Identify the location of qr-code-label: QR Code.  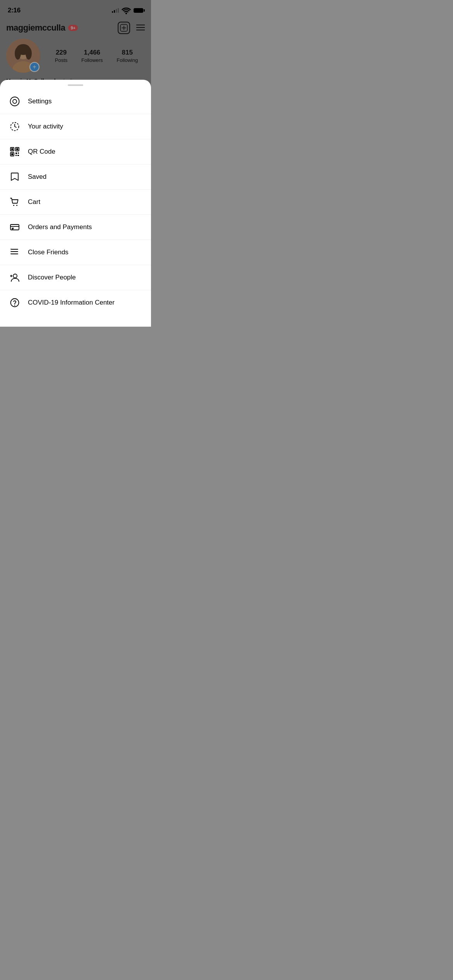
(42, 152).